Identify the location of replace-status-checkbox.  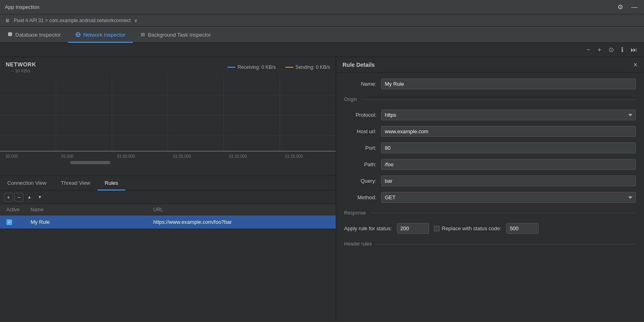
(437, 229).